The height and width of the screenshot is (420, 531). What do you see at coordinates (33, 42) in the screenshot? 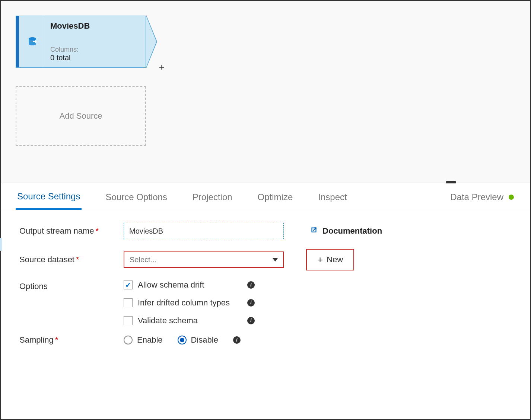
I see `database-source-icon` at bounding box center [33, 42].